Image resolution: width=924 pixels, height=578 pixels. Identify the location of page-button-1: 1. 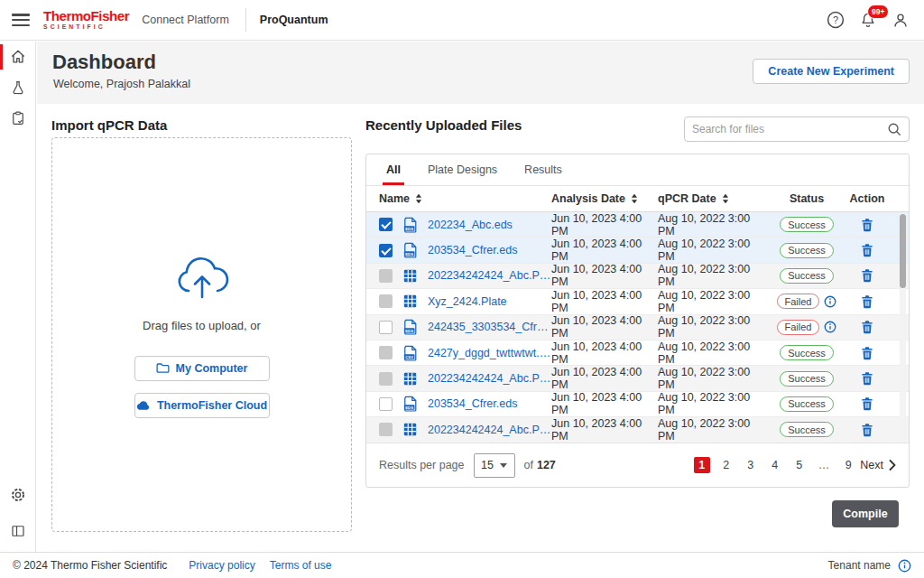
(702, 465).